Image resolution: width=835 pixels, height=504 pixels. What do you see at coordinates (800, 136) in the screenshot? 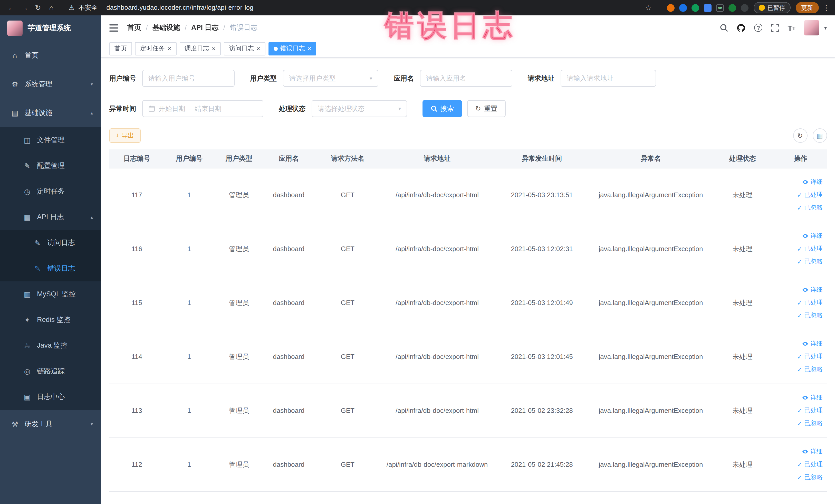
I see `refresh-button: ↻` at bounding box center [800, 136].